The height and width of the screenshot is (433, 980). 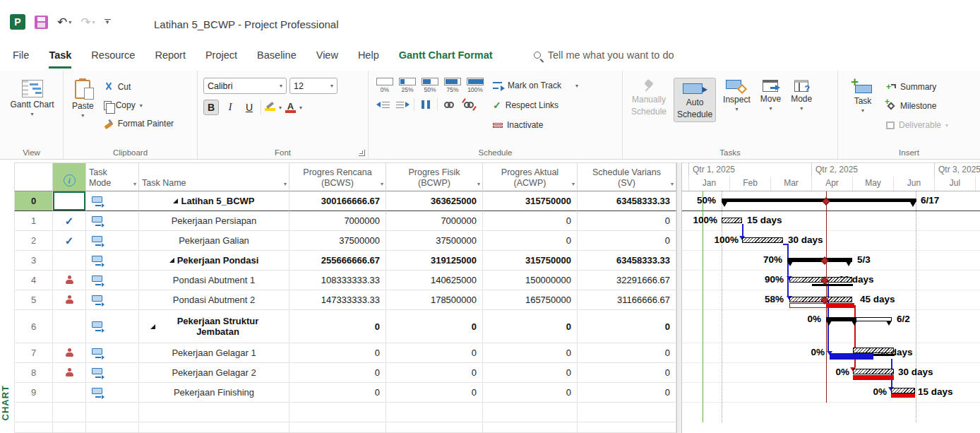 I want to click on italic-button: I, so click(x=230, y=107).